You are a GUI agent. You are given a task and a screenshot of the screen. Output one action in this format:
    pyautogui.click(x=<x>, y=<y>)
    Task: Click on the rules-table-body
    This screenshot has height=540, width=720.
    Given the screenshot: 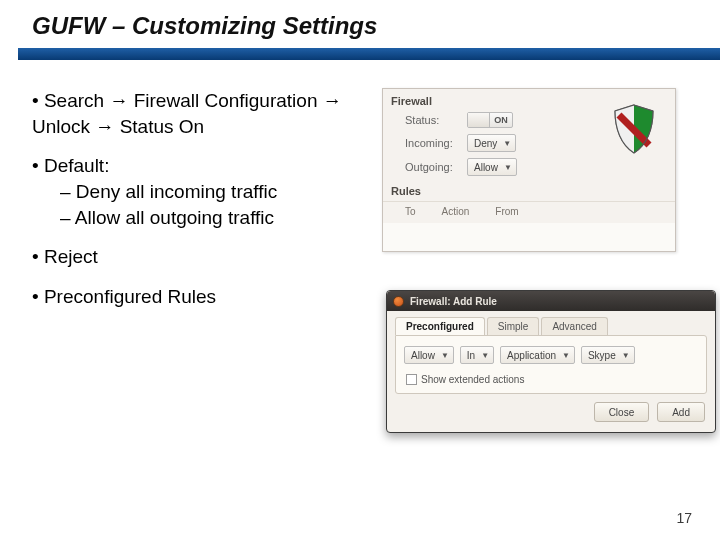 What is the action you would take?
    pyautogui.click(x=529, y=237)
    